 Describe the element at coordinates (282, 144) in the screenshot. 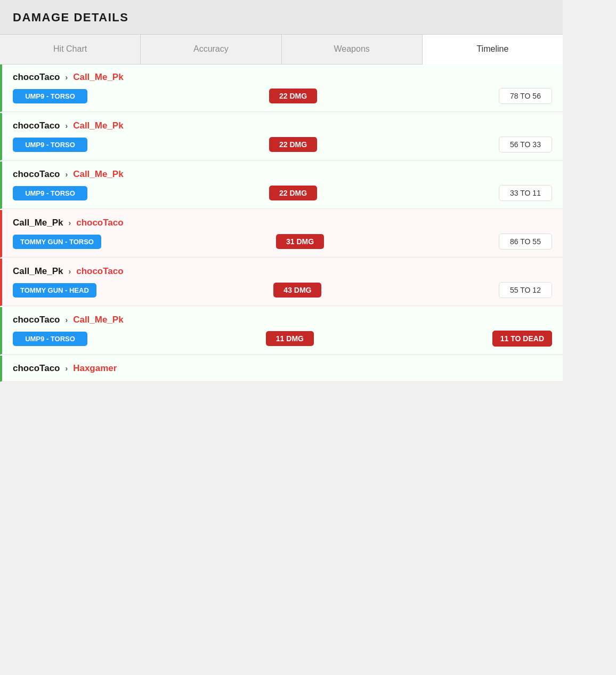

I see `event-details: UMP9 - TORSO 22 DMG 56 TO 33` at that location.